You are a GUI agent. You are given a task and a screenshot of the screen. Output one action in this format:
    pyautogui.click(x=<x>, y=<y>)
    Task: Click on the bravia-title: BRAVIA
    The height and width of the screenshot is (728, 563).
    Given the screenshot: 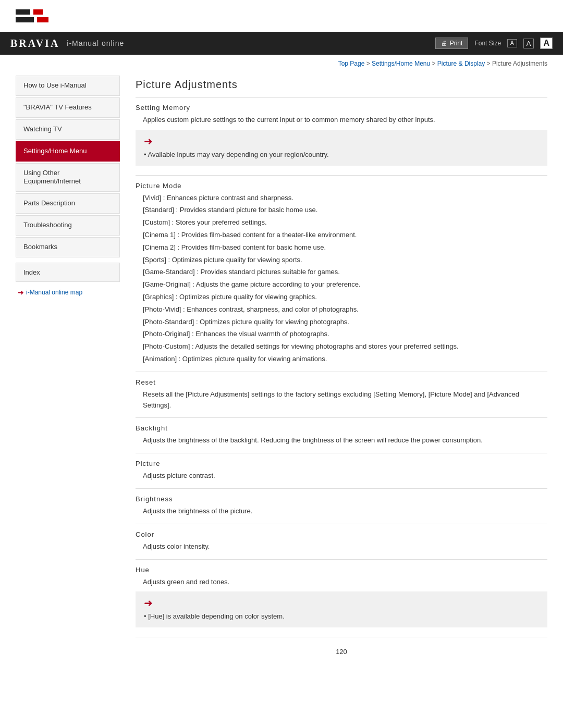 What is the action you would take?
    pyautogui.click(x=35, y=44)
    